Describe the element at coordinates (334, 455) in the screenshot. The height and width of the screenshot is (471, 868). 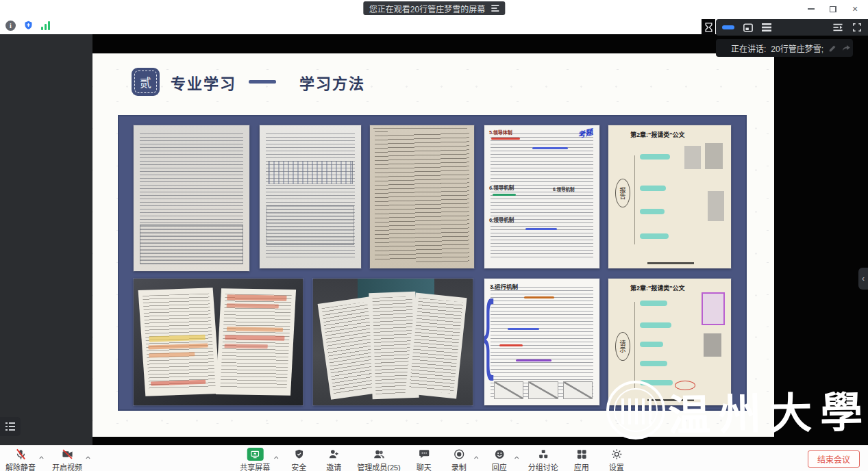
I see `person-plus-icon` at that location.